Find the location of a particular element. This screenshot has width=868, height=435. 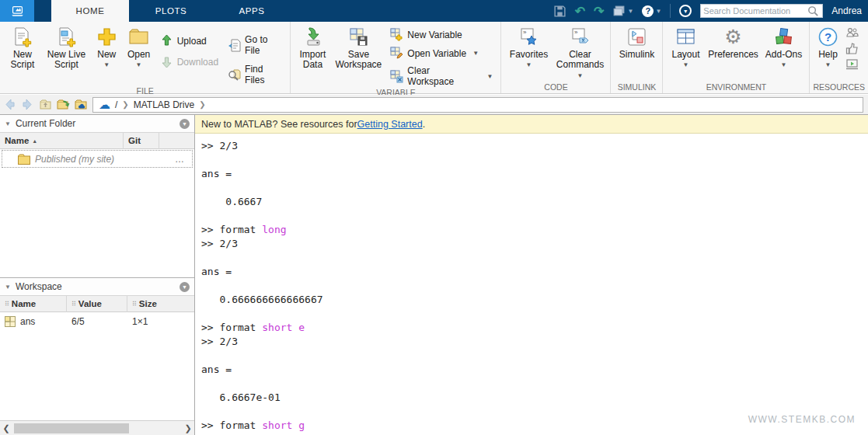

open-variable-icon is located at coordinates (396, 53).